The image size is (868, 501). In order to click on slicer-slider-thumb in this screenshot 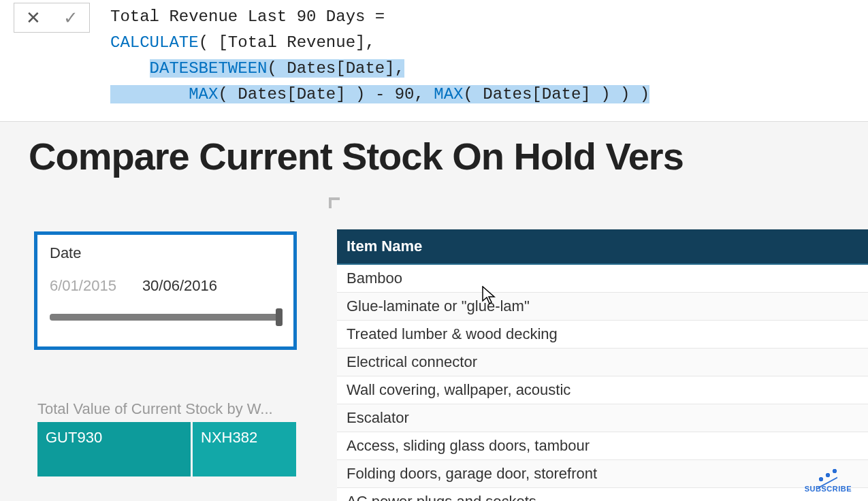, I will do `click(279, 317)`.